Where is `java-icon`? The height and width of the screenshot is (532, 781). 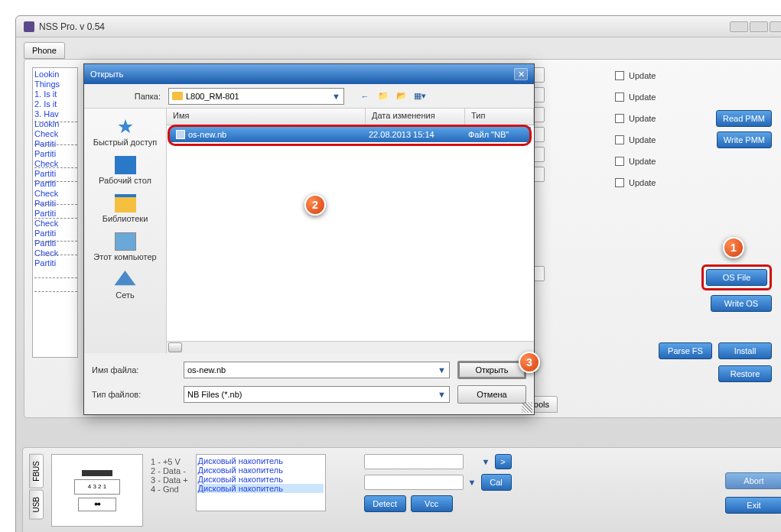 java-icon is located at coordinates (29, 27).